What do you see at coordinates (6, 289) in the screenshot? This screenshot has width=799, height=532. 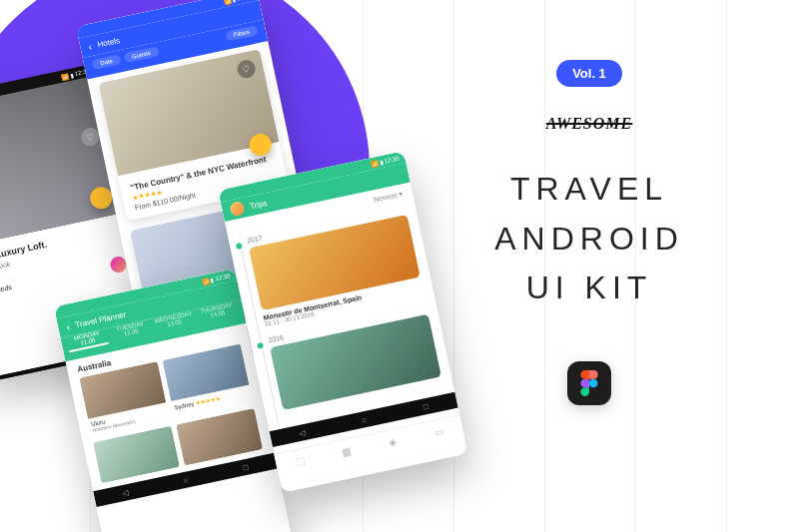 I see `beds-label: 1 Beds` at bounding box center [6, 289].